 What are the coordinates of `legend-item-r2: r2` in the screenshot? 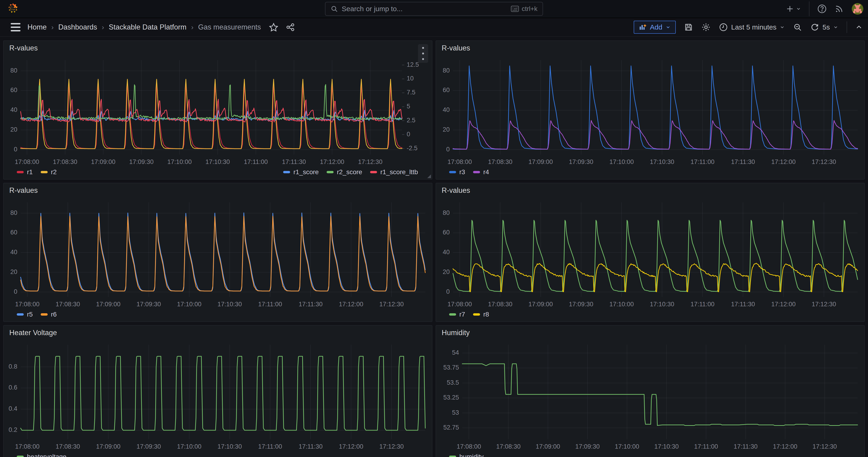 It's located at (49, 172).